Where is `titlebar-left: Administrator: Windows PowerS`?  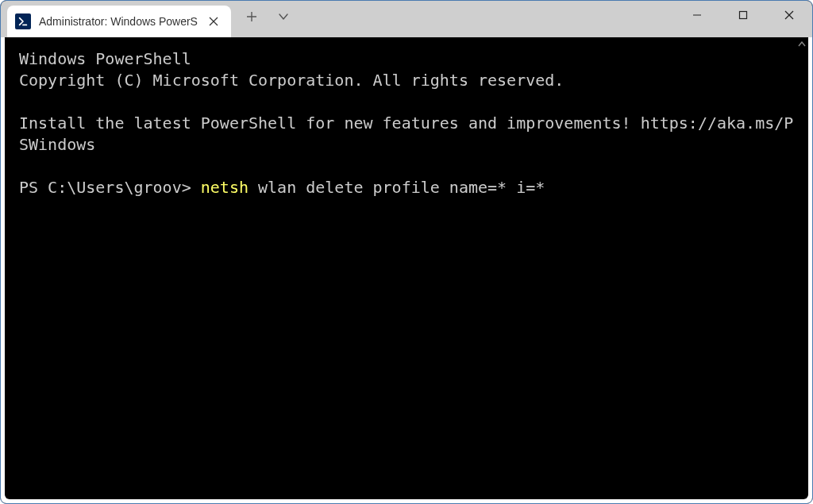
titlebar-left: Administrator: Windows PowerS is located at coordinates (152, 19).